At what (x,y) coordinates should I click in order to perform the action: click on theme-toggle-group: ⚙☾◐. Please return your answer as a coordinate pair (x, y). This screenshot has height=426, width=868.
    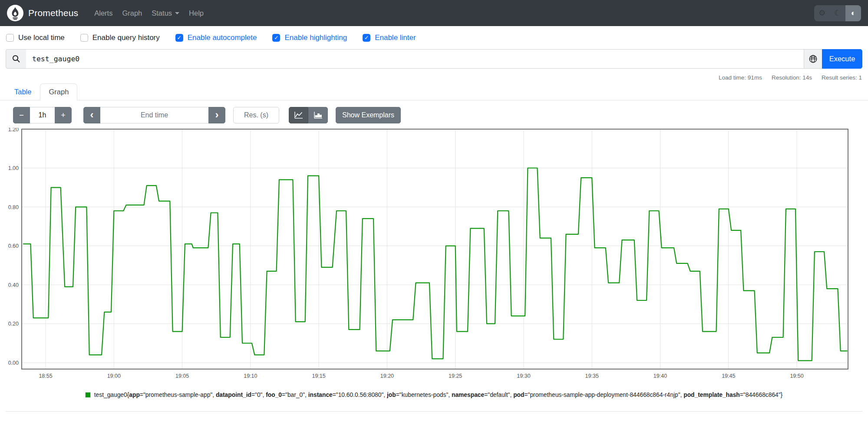
    Looking at the image, I should click on (838, 13).